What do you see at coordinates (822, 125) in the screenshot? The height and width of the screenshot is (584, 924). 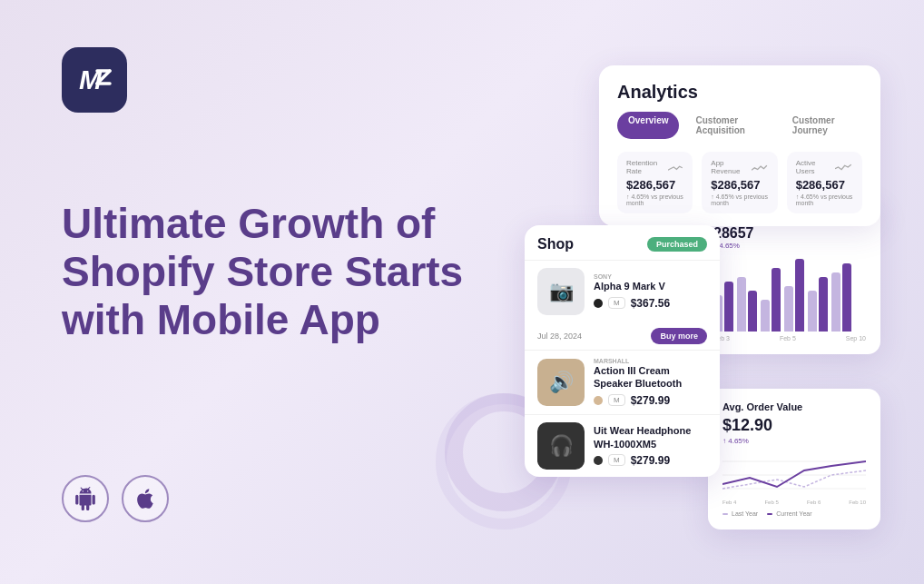 I see `tab-customer-journey: Customer Journey` at bounding box center [822, 125].